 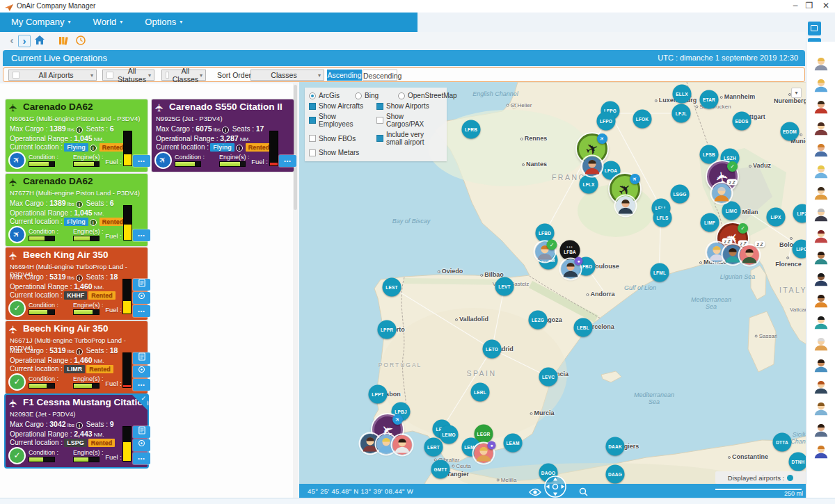 What do you see at coordinates (312, 96) in the screenshot?
I see `basemap-radio-arcgis` at bounding box center [312, 96].